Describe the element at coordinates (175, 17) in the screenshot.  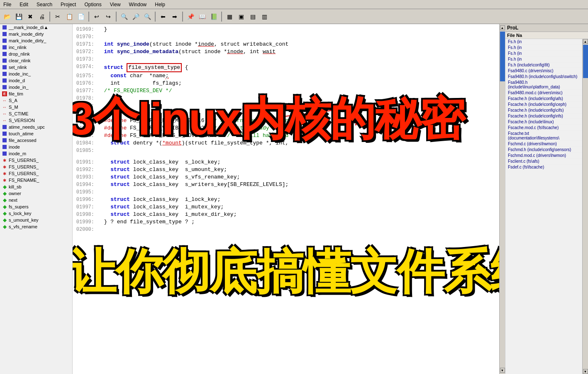
I see `toolbar-forward: ➡` at that location.